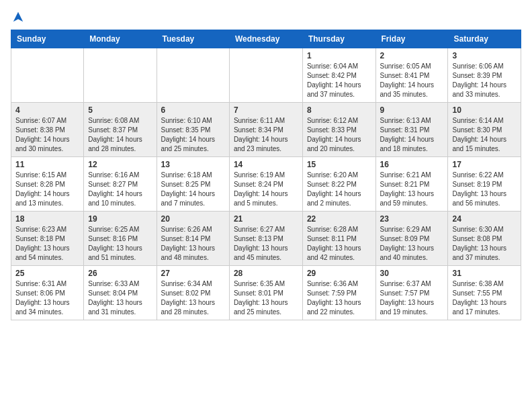 The image size is (532, 411). What do you see at coordinates (266, 130) in the screenshot?
I see `calendar-cell: 7Sunrise: 6:11 AM Sunset: 8:34 PM Daylig…` at bounding box center [266, 130].